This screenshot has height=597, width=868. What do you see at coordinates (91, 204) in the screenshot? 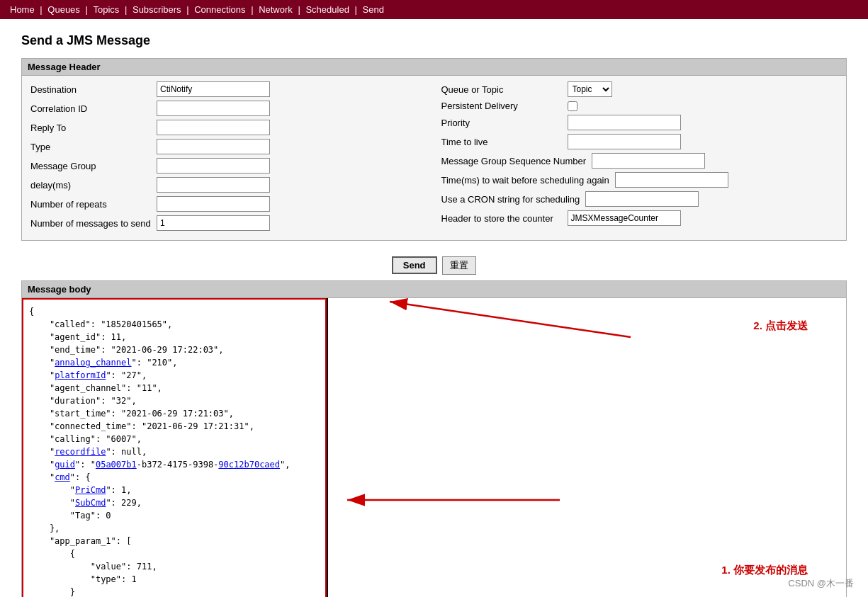
I see `num-repeats-label: Number of repeats` at bounding box center [91, 204].